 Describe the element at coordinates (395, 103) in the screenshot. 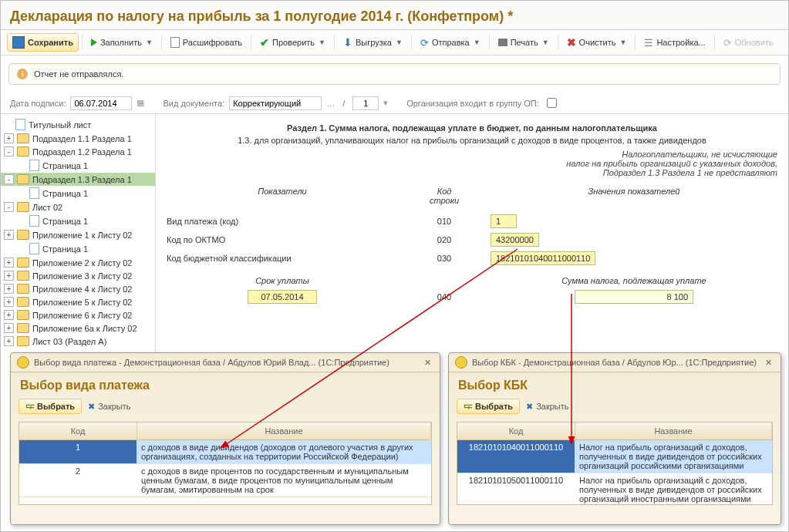

I see `meta-row: Дата подписи: ▦ Вид документа: … / ▾ Орг…` at that location.